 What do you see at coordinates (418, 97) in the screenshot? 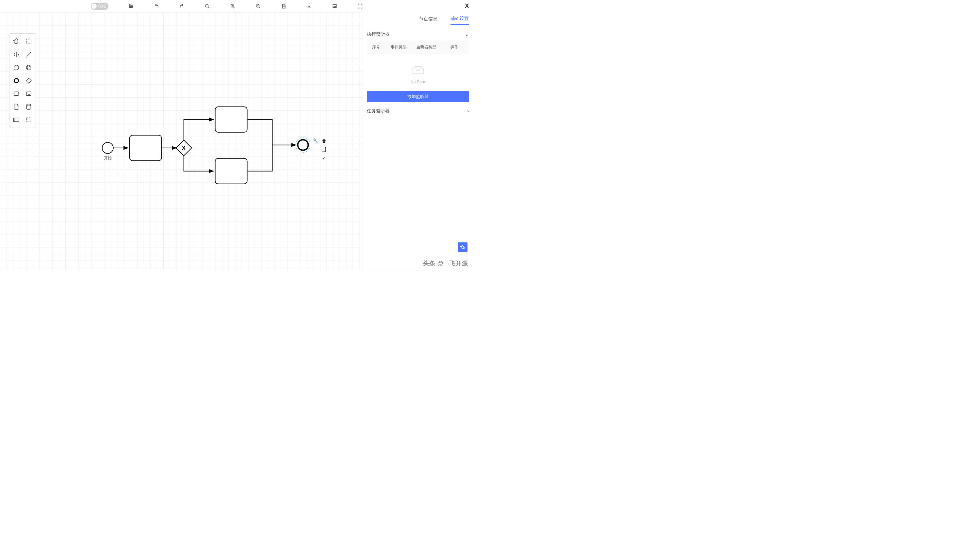
I see `add-listener-button: 添加监听器` at bounding box center [418, 97].